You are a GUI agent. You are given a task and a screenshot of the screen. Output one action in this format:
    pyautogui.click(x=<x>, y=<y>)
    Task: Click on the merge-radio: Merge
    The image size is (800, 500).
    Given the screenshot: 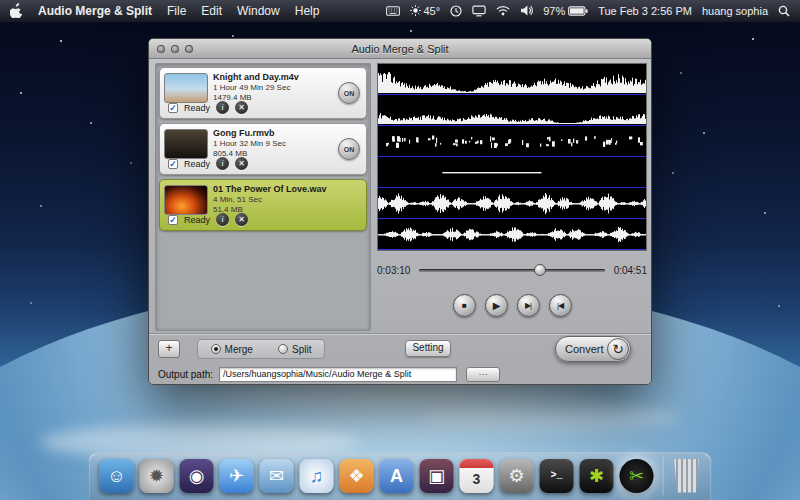 What is the action you would take?
    pyautogui.click(x=232, y=350)
    